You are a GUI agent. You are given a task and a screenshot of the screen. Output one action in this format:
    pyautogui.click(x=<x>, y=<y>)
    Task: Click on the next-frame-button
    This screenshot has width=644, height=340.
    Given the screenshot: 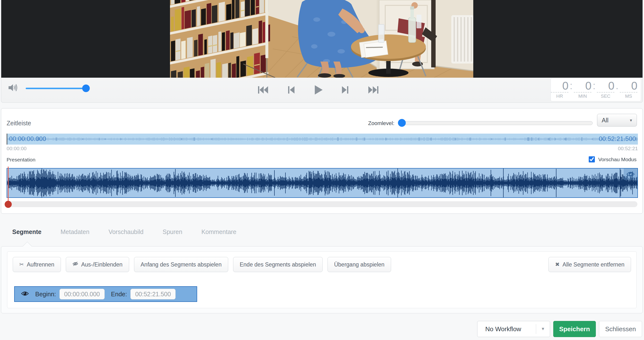 What is the action you would take?
    pyautogui.click(x=346, y=90)
    